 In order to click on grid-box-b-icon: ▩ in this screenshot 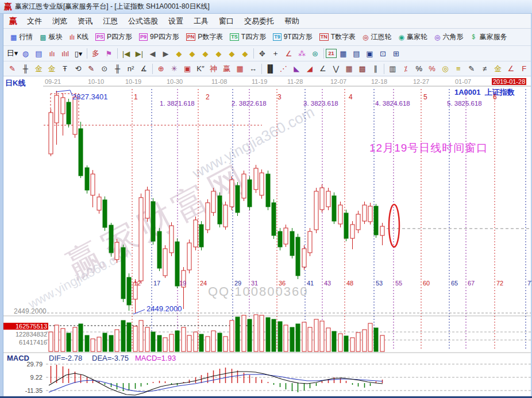, I will do `click(362, 69)`.